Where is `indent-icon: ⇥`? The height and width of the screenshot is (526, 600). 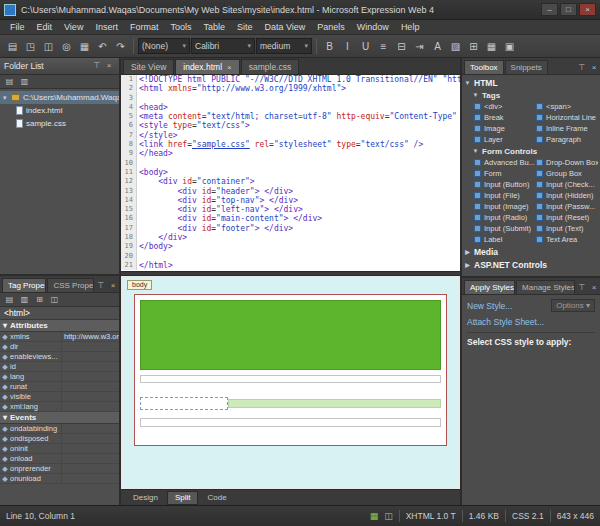 indent-icon: ⇥ is located at coordinates (420, 46).